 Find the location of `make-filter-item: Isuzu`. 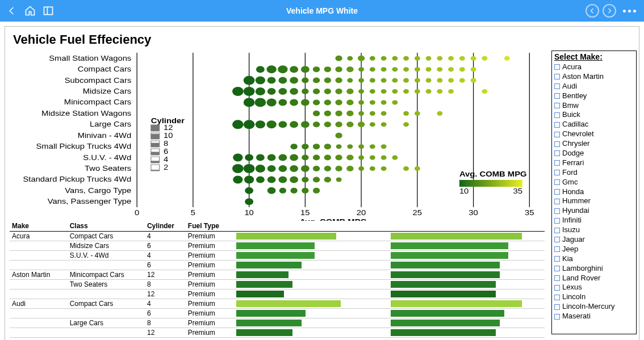

make-filter-item: Isuzu is located at coordinates (594, 230).